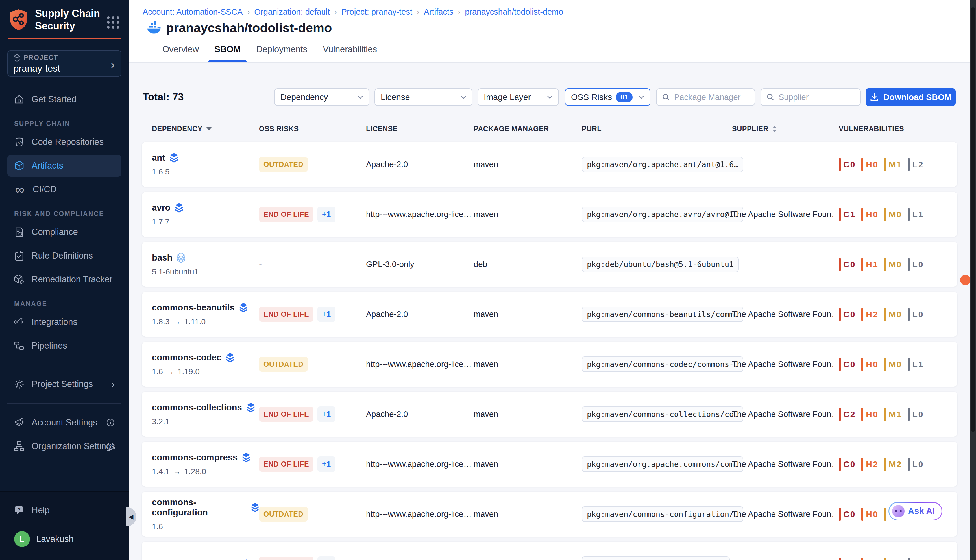 This screenshot has height=560, width=976. Describe the element at coordinates (550, 514) in the screenshot. I see `table-row: commons-configuration 1.6 OUTDATED http-…` at that location.